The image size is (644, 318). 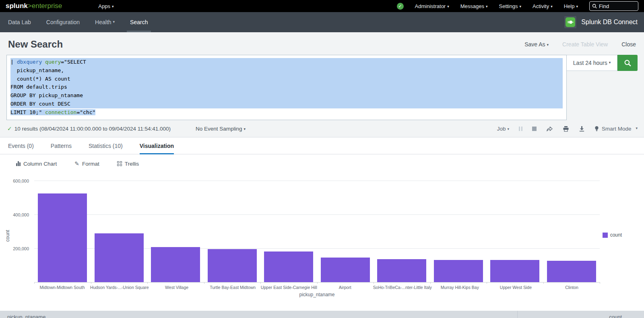 What do you see at coordinates (258, 314) in the screenshot?
I see `column-header-pickup-ntaname: pickup_ntaname` at bounding box center [258, 314].